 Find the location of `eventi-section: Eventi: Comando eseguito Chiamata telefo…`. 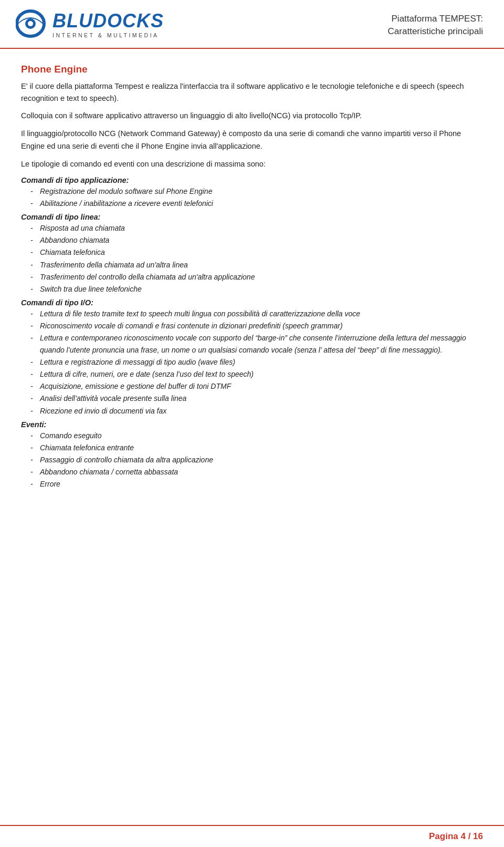

eventi-section: Eventi: Comando eseguito Chiamata telefo… is located at coordinates (252, 455).